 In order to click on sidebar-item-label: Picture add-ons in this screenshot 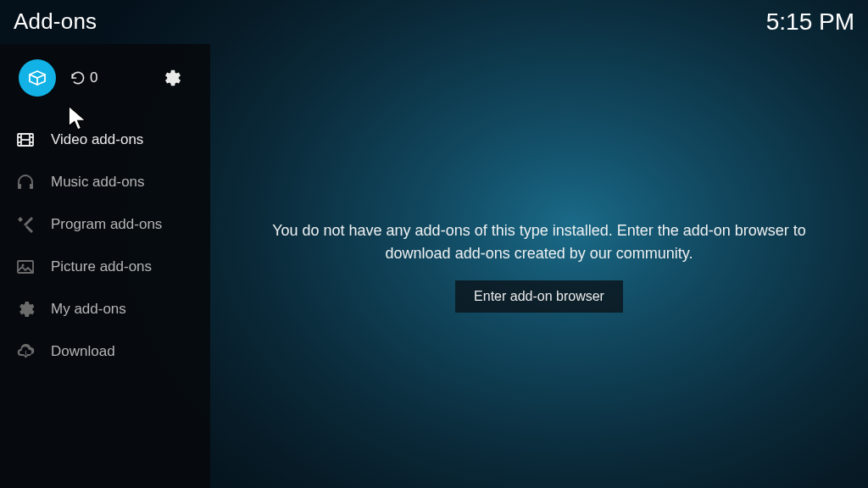, I will do `click(102, 267)`.